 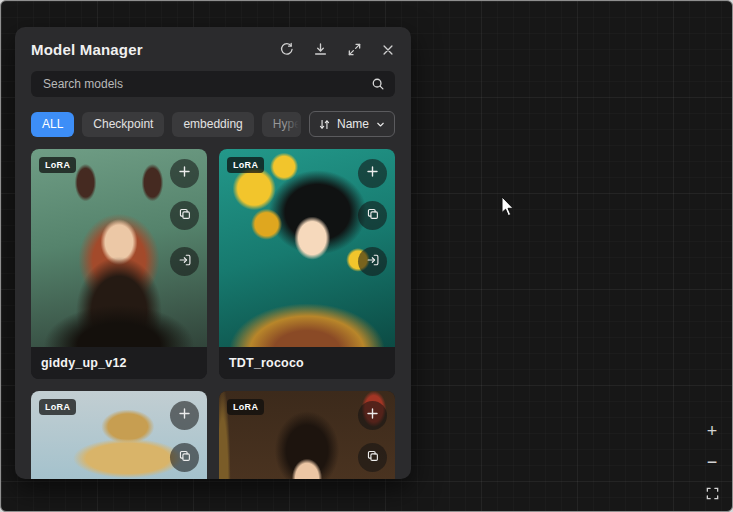 I want to click on sort-label: Name, so click(x=353, y=124).